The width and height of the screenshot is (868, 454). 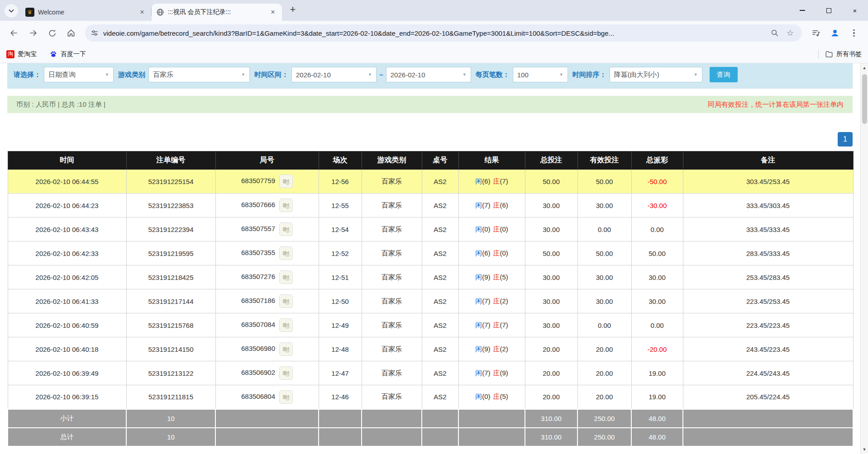 What do you see at coordinates (171, 278) in the screenshot?
I see `bet-id: 523191218425` at bounding box center [171, 278].